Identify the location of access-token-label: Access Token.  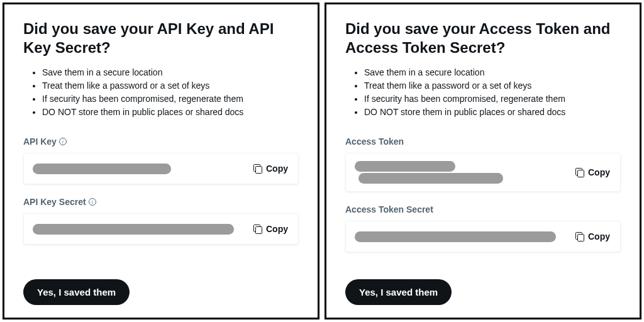
(483, 142).